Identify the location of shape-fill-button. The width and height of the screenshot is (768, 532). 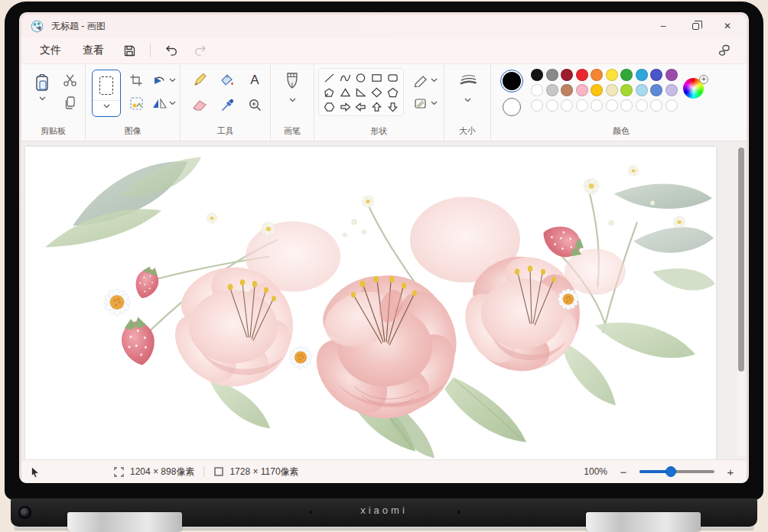
(425, 103).